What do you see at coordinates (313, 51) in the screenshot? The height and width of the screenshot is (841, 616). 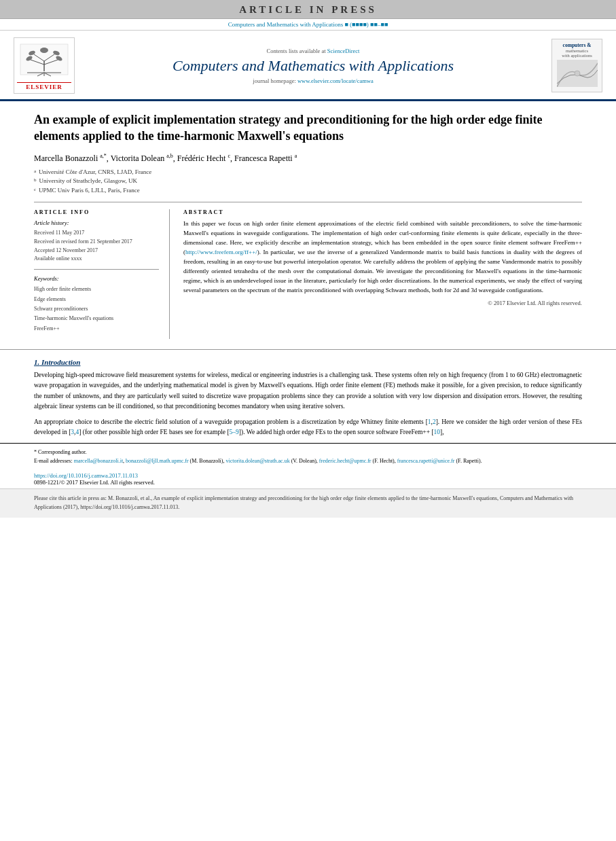 I see `contents-available-line: Contents lists available at ScienceDirec…` at bounding box center [313, 51].